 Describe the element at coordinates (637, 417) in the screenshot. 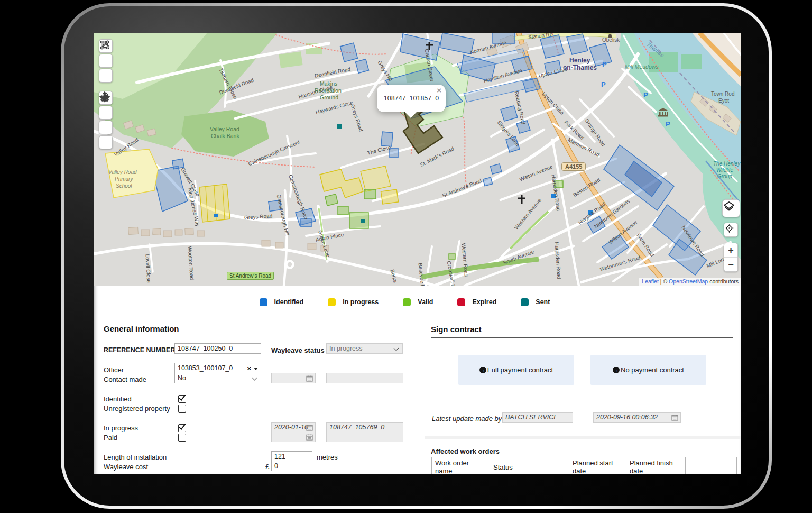

I see `latest-update-time-field: 2020-09-16 00:06:32` at that location.